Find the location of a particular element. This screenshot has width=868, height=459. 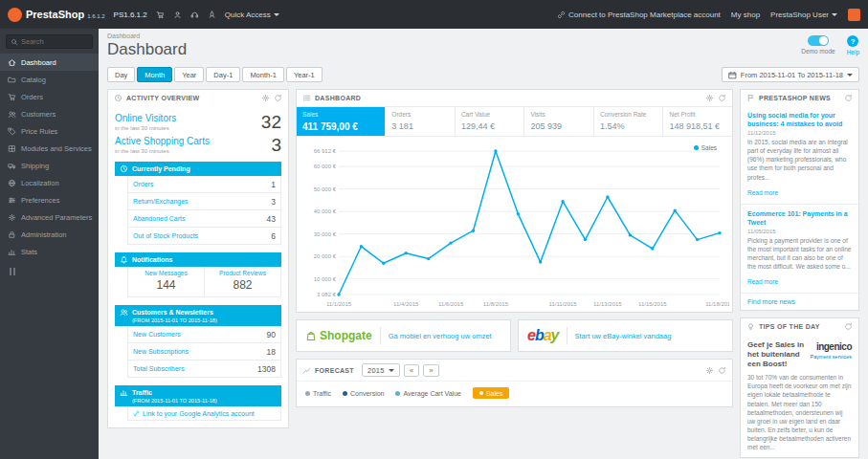

forecast-metric-sales: Sales is located at coordinates (492, 393).